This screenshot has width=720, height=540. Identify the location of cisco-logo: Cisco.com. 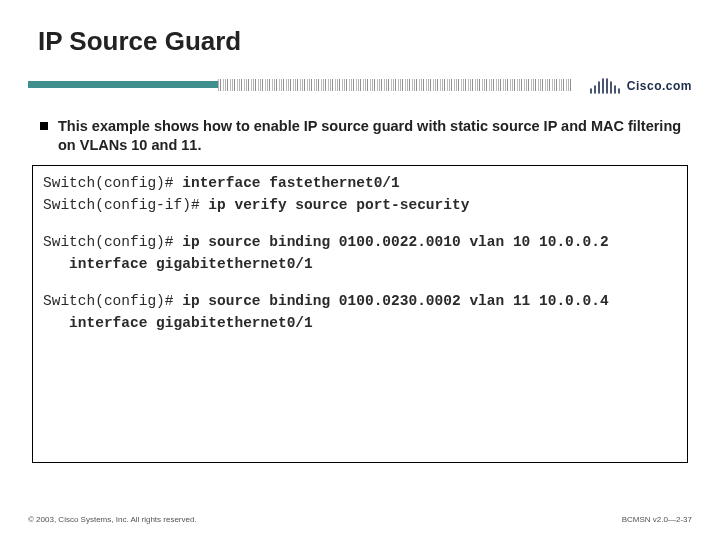
(640, 86).